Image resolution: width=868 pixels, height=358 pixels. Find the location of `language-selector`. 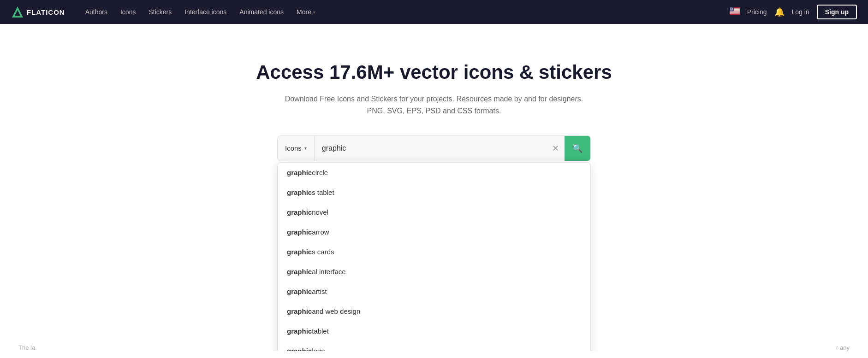

language-selector is located at coordinates (735, 12).